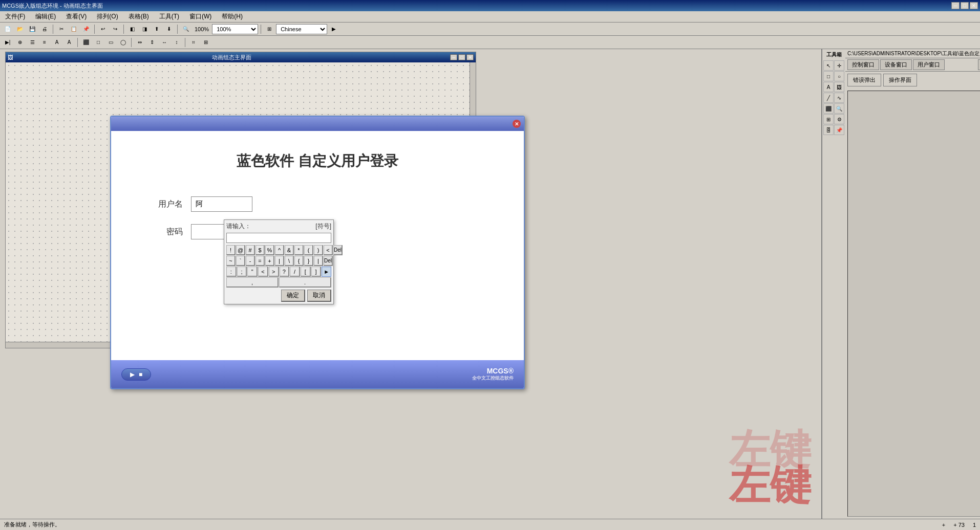 This screenshot has height=530, width=980. I want to click on vkb-key-lt: <, so click(328, 250).